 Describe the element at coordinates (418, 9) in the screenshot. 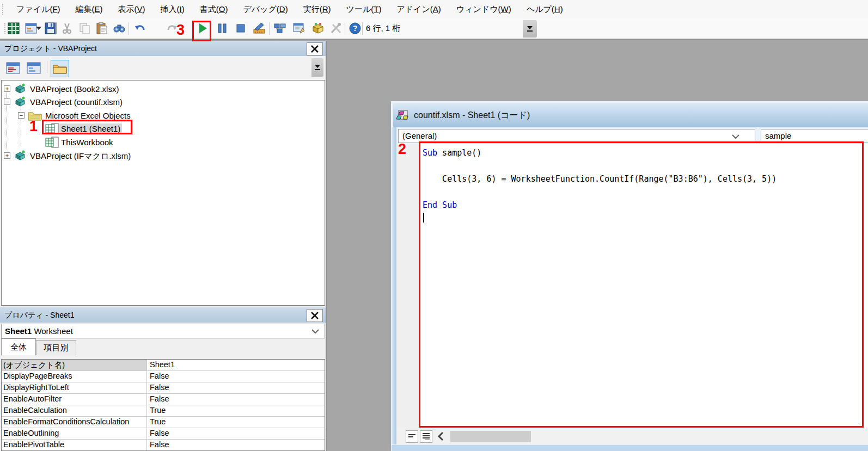

I see `menu-addins: アドイン(A)` at that location.